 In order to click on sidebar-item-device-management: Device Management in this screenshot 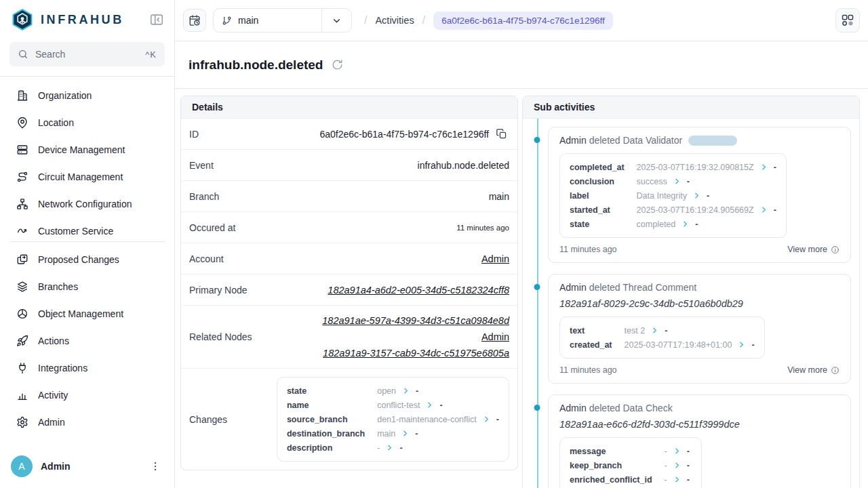, I will do `click(87, 150)`.